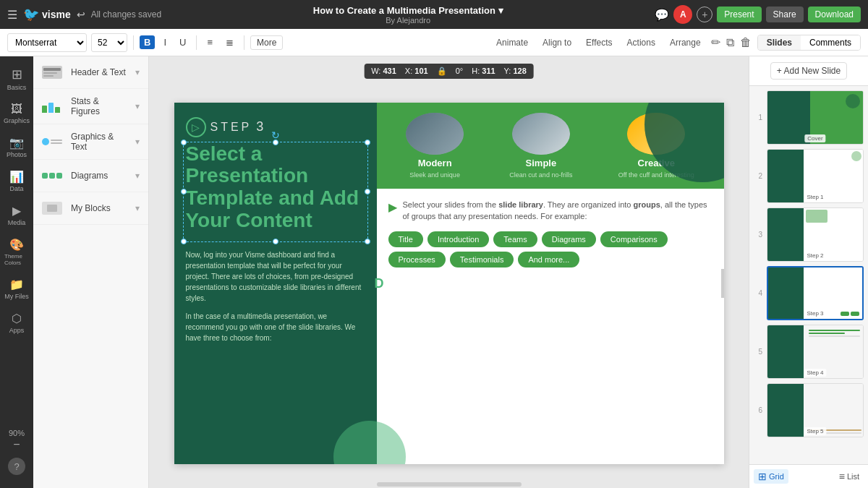 This screenshot has height=488, width=868. I want to click on handle-bottom-mid, so click(276, 241).